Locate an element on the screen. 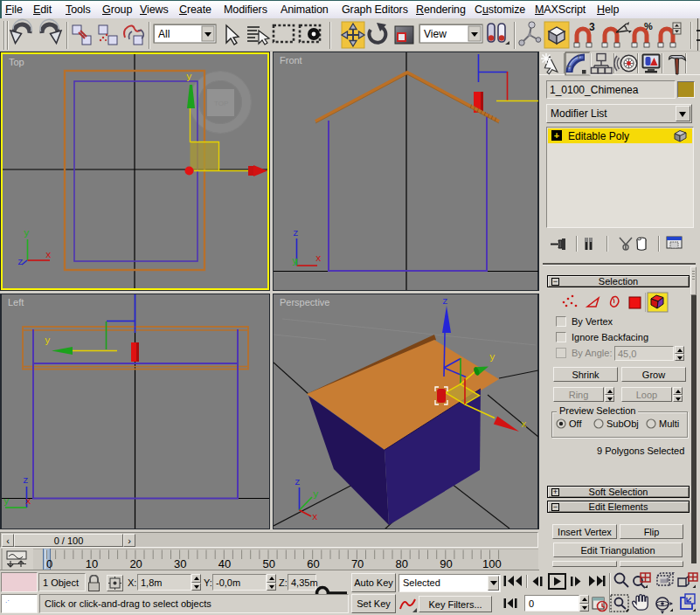 This screenshot has height=615, width=700. svg-text: TOP is located at coordinates (221, 103).